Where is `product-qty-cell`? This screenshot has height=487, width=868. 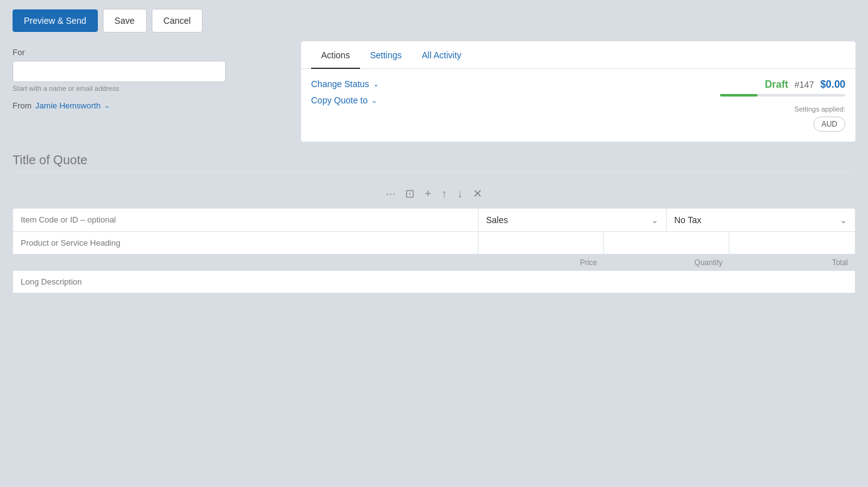 product-qty-cell is located at coordinates (667, 243).